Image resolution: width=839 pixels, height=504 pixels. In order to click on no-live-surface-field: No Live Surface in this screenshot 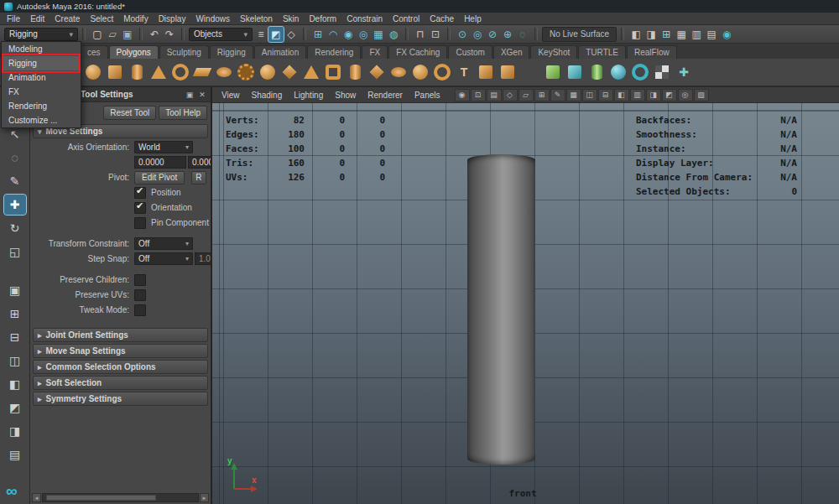, I will do `click(579, 34)`.